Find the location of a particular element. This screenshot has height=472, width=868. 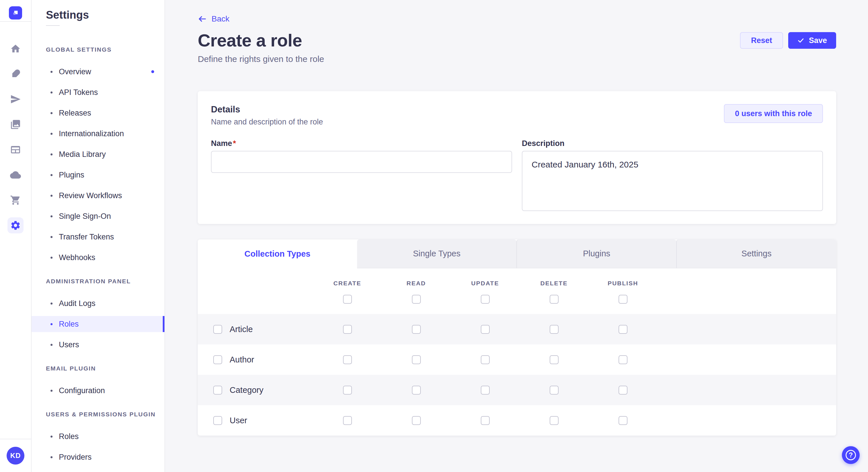

permissions-tabs: Collection Types Single Types Plugins Se… is located at coordinates (517, 254).